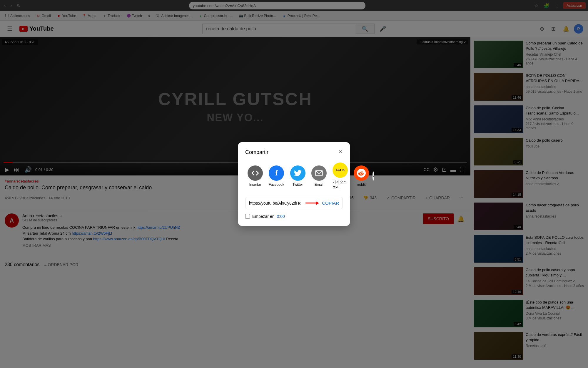 This screenshot has width=588, height=368. Describe the element at coordinates (276, 176) in the screenshot. I see `share-facebook-button: f Facebook` at that location.